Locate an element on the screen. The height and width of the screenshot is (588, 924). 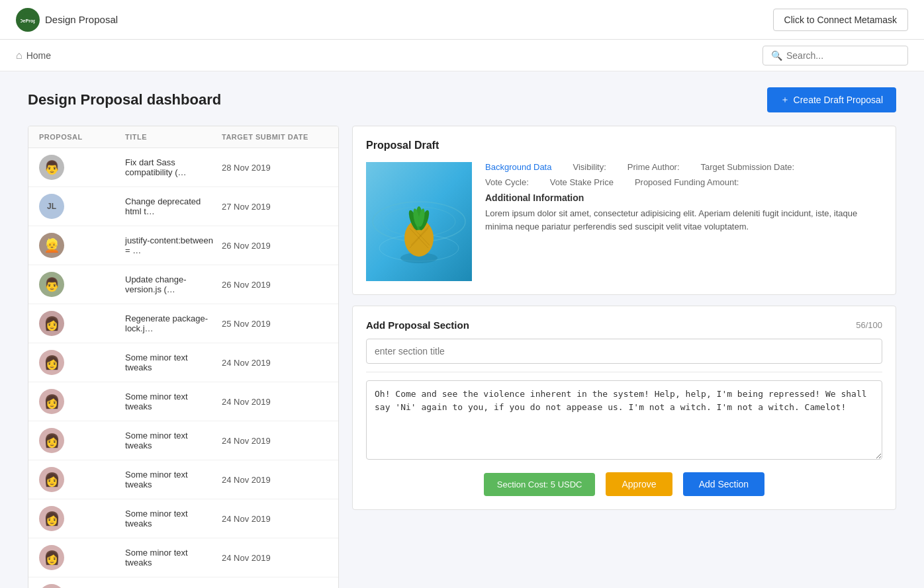
table-row: 👨 Update change-version.js (… 26 Nov 201… is located at coordinates (183, 284).